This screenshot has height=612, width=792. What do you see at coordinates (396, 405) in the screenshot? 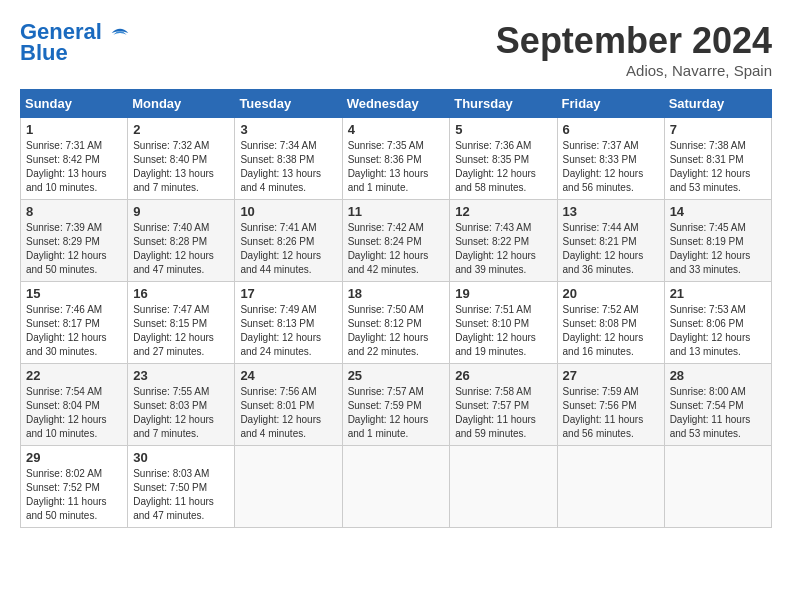
I see `day-cell: 25Sunrise: 7:57 AM Sunset: 7:59 PM Dayli…` at bounding box center [396, 405].